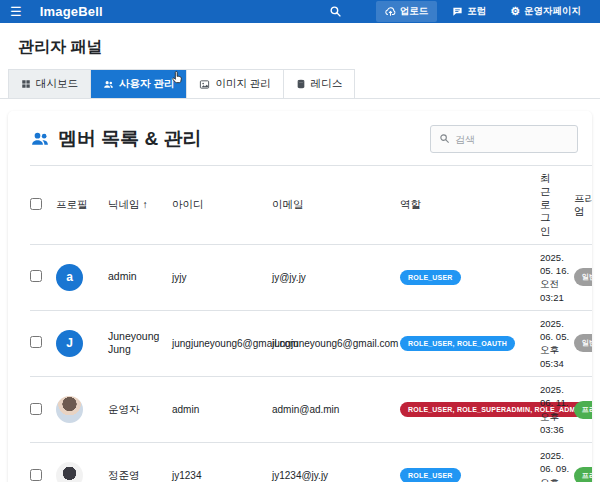 The width and height of the screenshot is (600, 482). What do you see at coordinates (26, 84) in the screenshot?
I see `grid-icon` at bounding box center [26, 84].